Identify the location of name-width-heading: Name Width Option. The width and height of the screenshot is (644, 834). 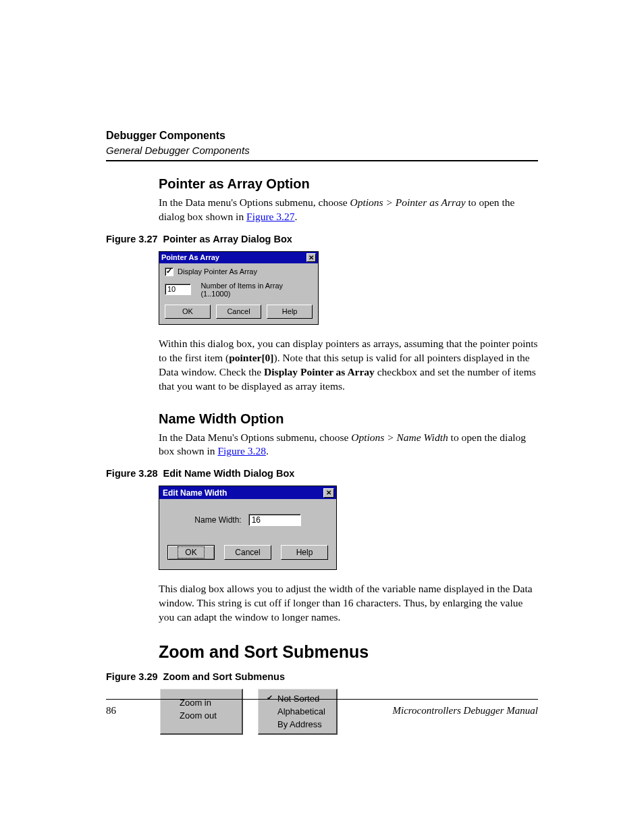
(348, 419).